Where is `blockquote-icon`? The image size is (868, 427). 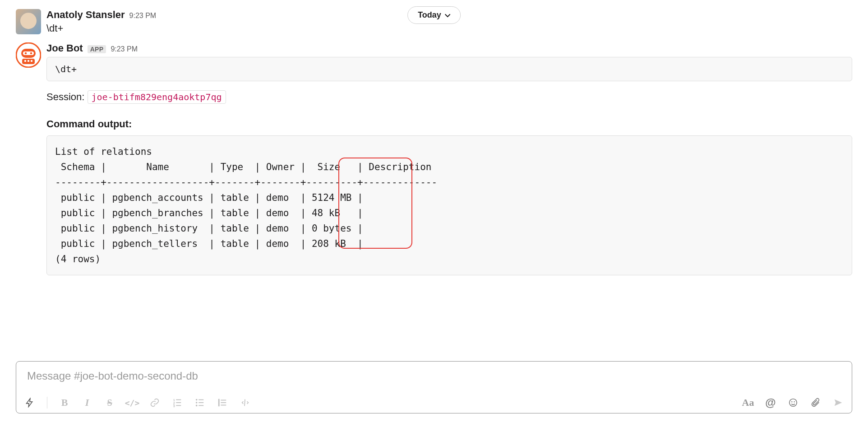
blockquote-icon is located at coordinates (222, 403).